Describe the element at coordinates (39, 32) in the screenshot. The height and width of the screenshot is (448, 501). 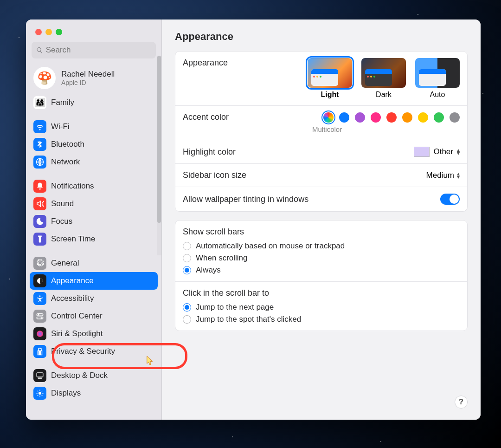
I see `close-button` at that location.